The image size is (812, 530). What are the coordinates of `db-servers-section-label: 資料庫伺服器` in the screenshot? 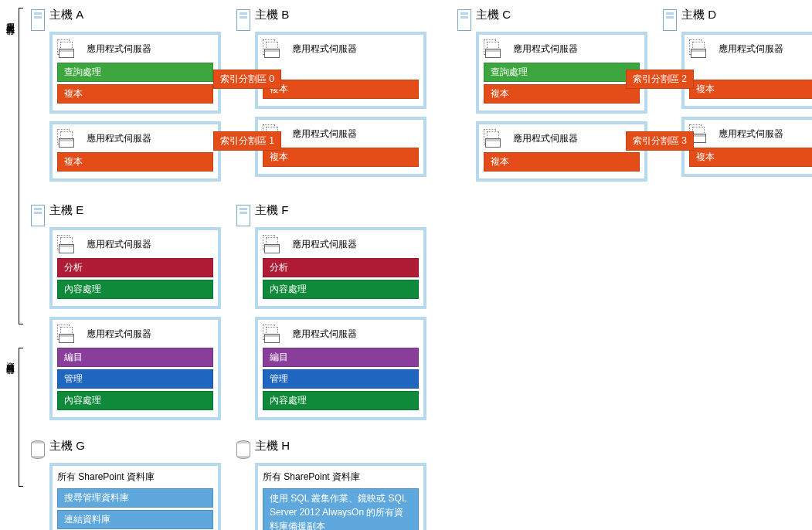 It's located at (11, 358).